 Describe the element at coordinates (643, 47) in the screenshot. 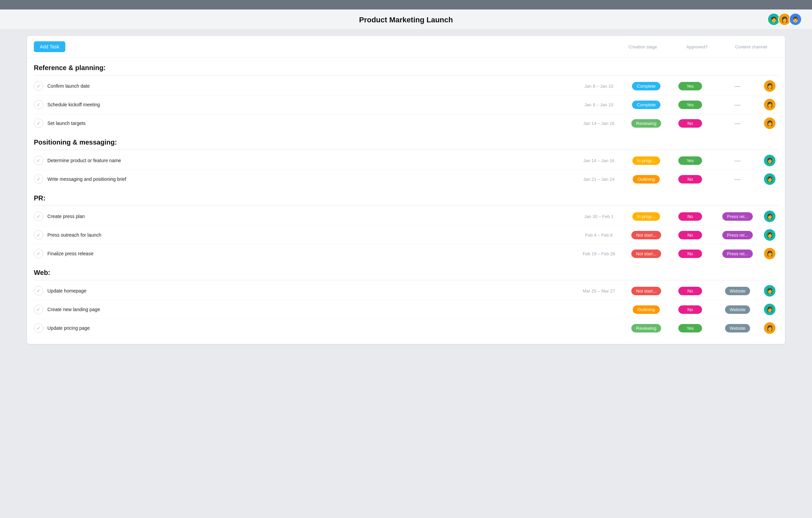

I see `col-header-creation: Creation stage` at that location.